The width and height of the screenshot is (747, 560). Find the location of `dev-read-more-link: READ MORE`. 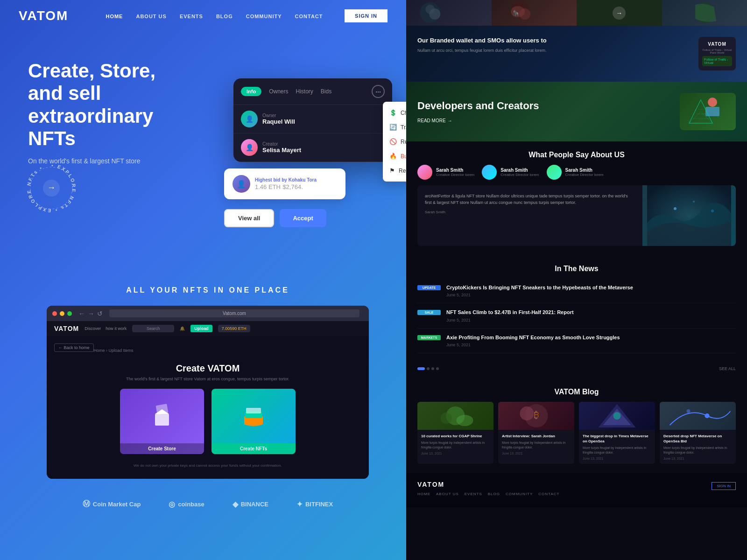

dev-read-more-link: READ MORE is located at coordinates (544, 120).